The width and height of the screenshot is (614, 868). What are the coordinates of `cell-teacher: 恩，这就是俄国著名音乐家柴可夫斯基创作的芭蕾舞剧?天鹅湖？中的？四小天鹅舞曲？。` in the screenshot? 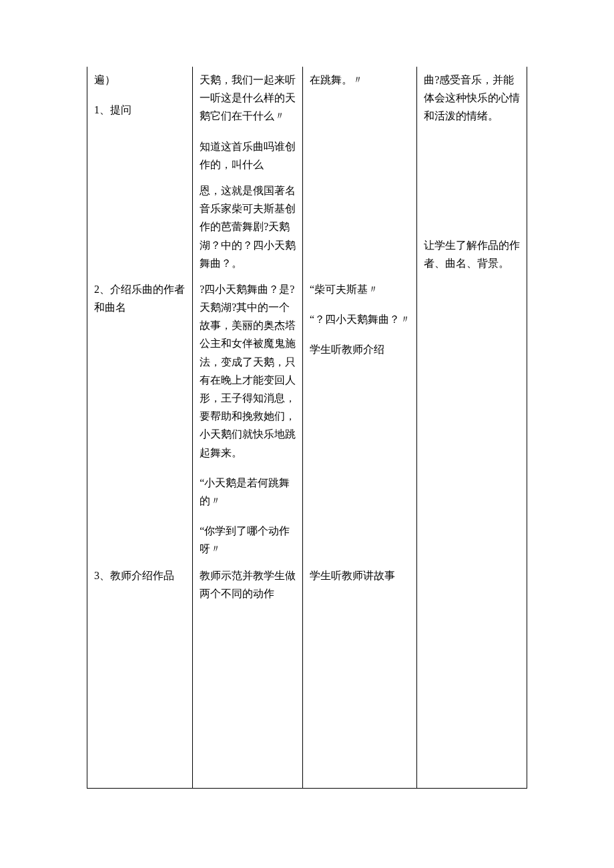 It's located at (248, 227).